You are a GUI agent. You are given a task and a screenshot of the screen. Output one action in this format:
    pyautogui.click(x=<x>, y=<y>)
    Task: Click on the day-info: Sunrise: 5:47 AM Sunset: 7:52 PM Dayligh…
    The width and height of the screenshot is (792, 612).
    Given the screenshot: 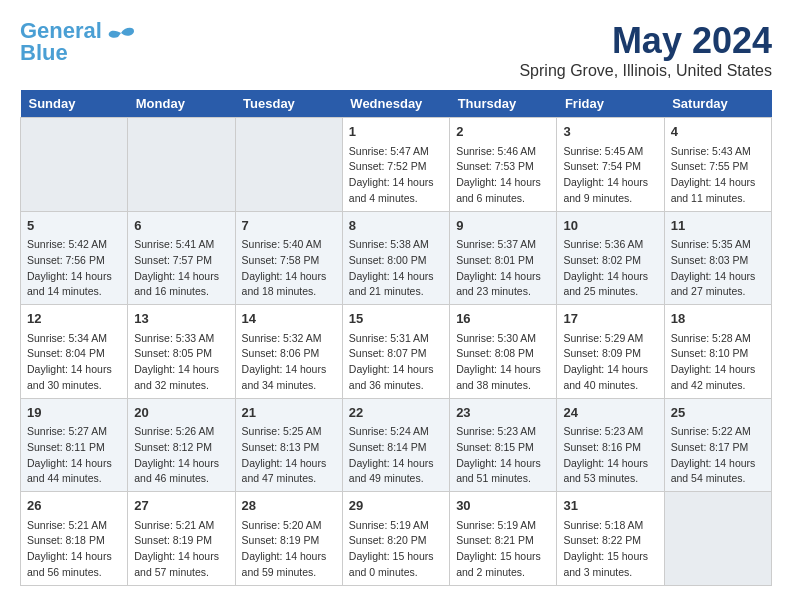 What is the action you would take?
    pyautogui.click(x=396, y=176)
    